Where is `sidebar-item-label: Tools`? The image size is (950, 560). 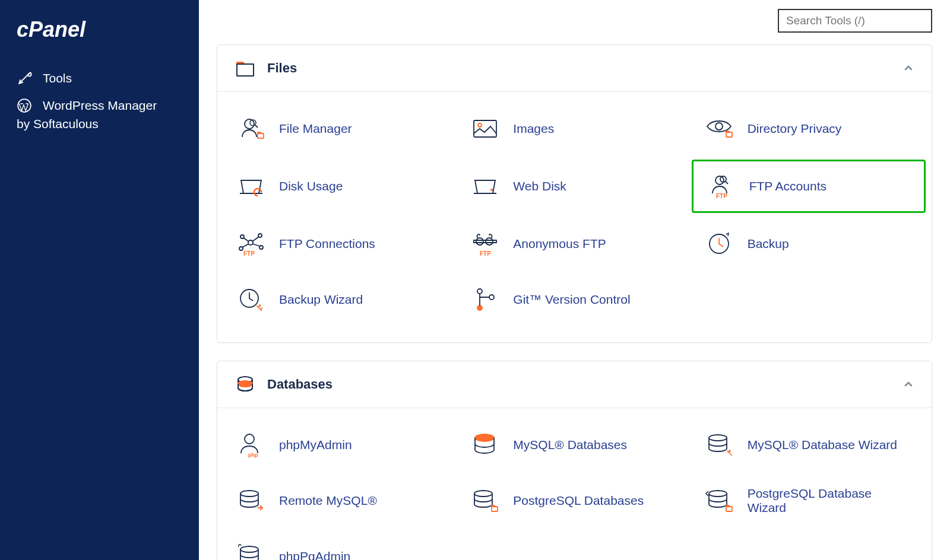
sidebar-item-label: Tools is located at coordinates (57, 78).